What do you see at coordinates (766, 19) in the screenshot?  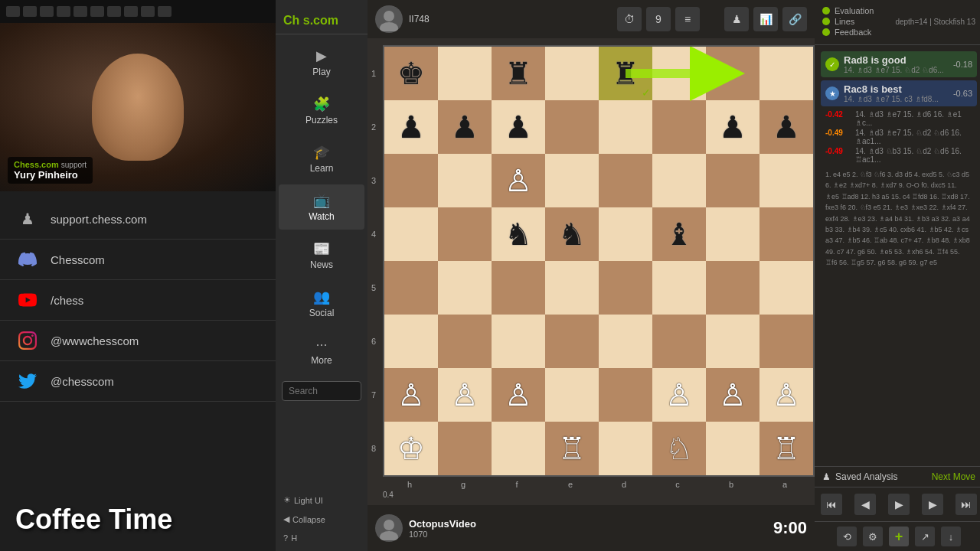 I see `analysis-icon-btn: 📊` at bounding box center [766, 19].